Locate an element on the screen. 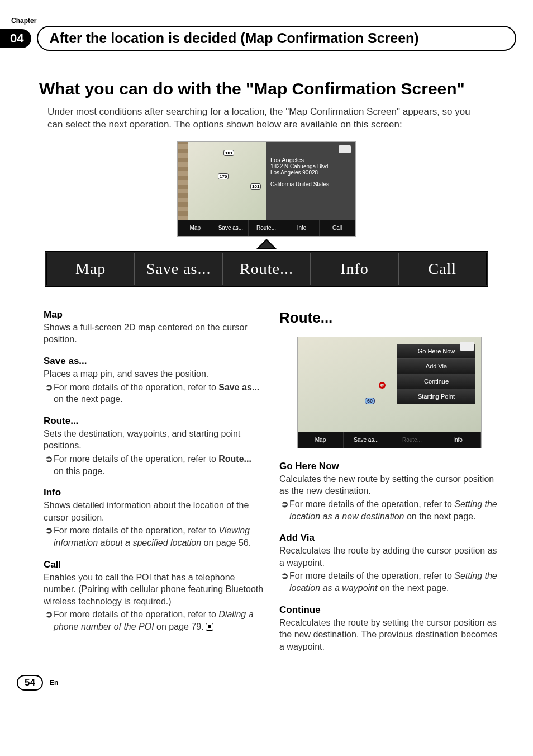 The height and width of the screenshot is (756, 533). chapter-number-badge: 04 is located at coordinates (16, 39).